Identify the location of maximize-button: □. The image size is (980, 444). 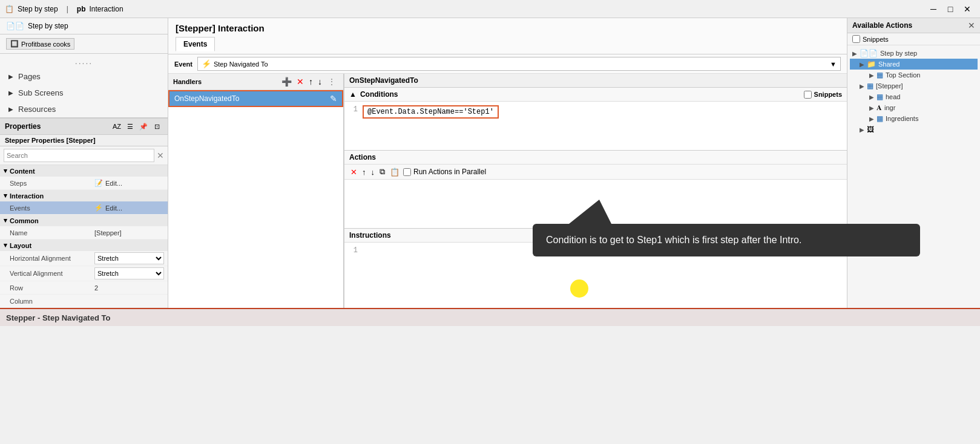
(950, 9).